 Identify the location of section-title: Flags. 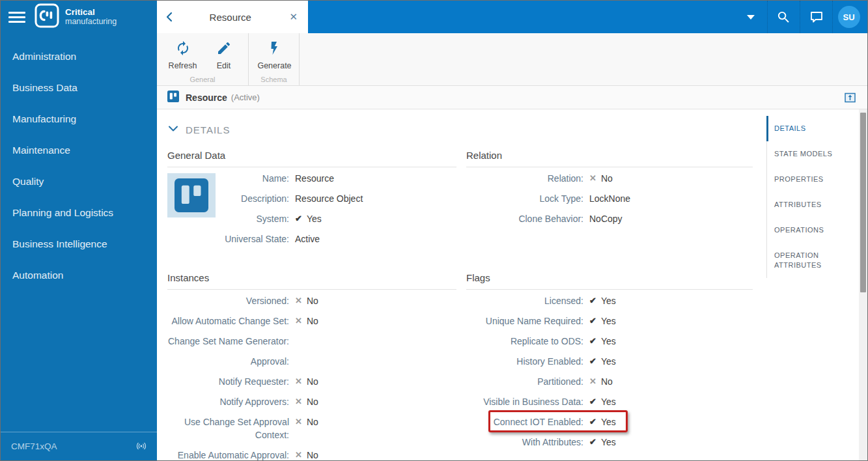
(609, 281).